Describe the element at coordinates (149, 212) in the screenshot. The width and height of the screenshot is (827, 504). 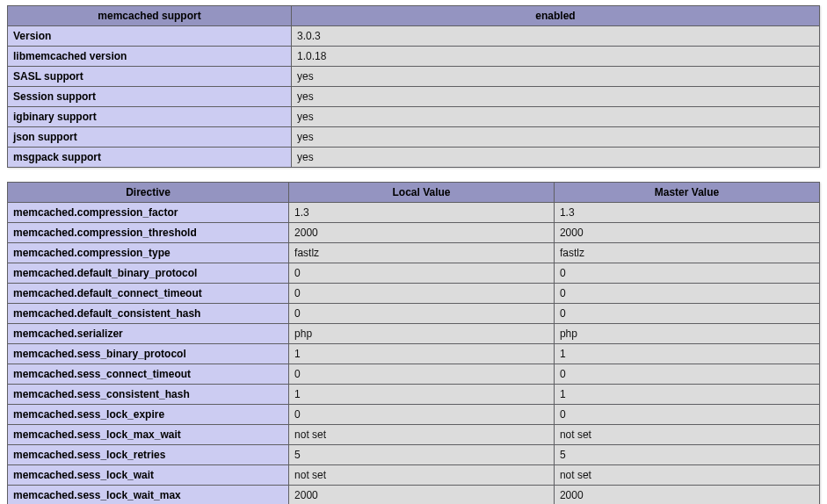
I see `directive-name: memcached.compression_factor` at that location.